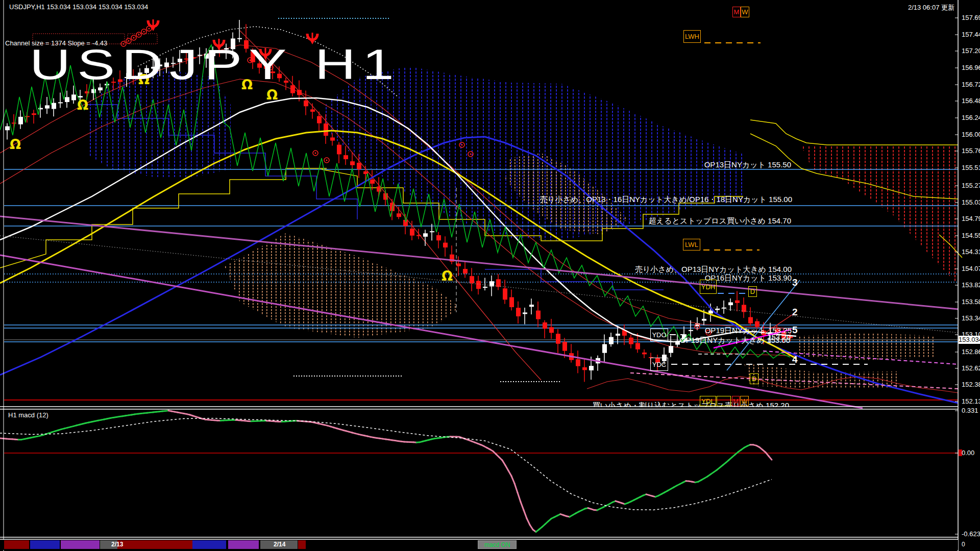 The image size is (980, 551). I want to click on axis-tick-label: 157.445, so click(971, 35).